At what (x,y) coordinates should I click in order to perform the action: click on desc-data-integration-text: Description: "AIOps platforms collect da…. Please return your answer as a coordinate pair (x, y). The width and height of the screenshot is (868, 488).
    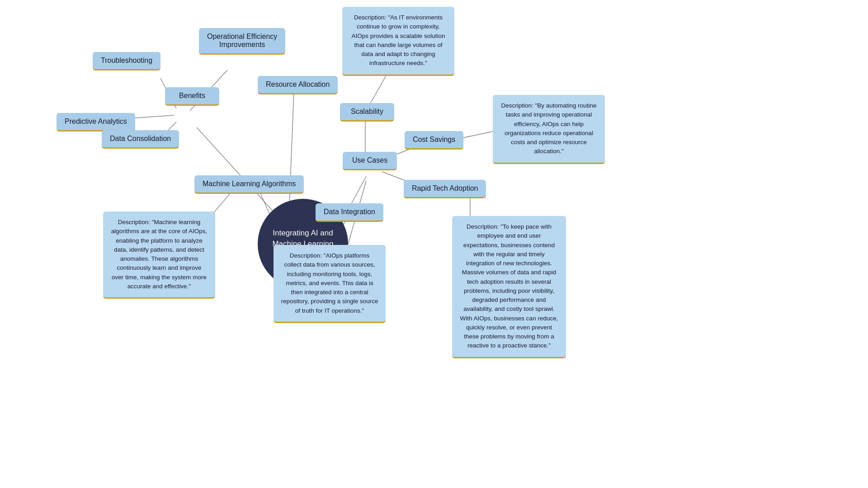
    Looking at the image, I should click on (329, 283).